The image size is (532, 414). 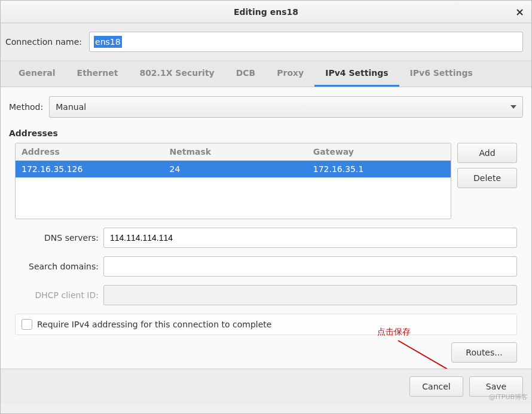 What do you see at coordinates (310, 238) in the screenshot?
I see `dns-input` at bounding box center [310, 238].